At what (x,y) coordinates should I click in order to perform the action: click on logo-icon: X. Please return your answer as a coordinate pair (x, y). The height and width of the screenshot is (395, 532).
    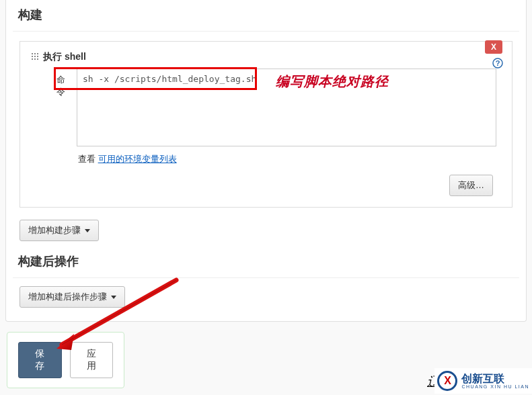
    Looking at the image, I should click on (447, 381).